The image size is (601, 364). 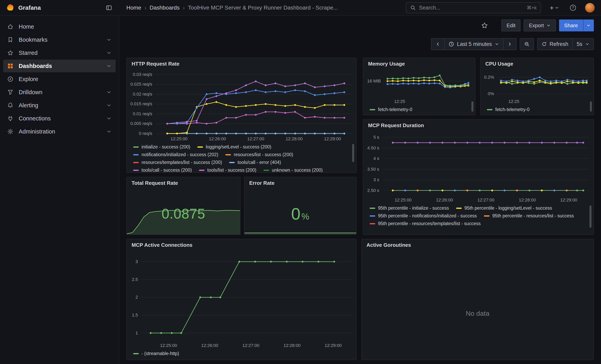 What do you see at coordinates (228, 170) in the screenshot?
I see `legend-item: tools/list - success (200)` at bounding box center [228, 170].